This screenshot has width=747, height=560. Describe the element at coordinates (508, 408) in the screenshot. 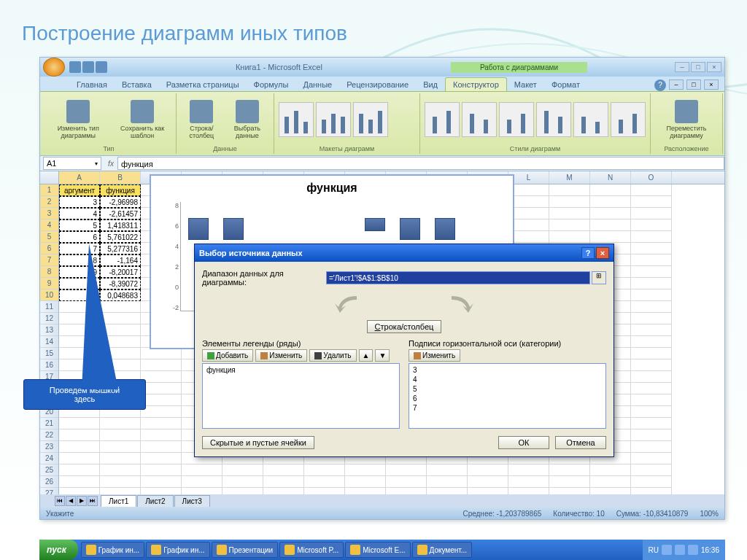

I see `list-item: 7` at that location.